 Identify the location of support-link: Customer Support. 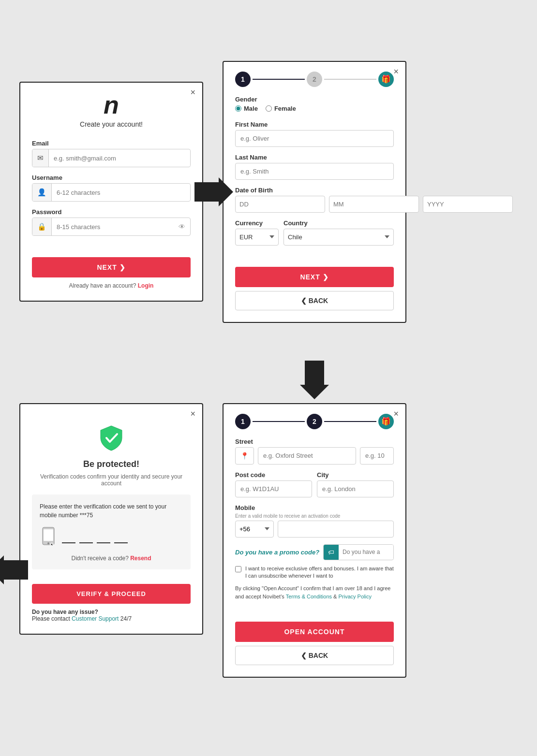
(95, 619).